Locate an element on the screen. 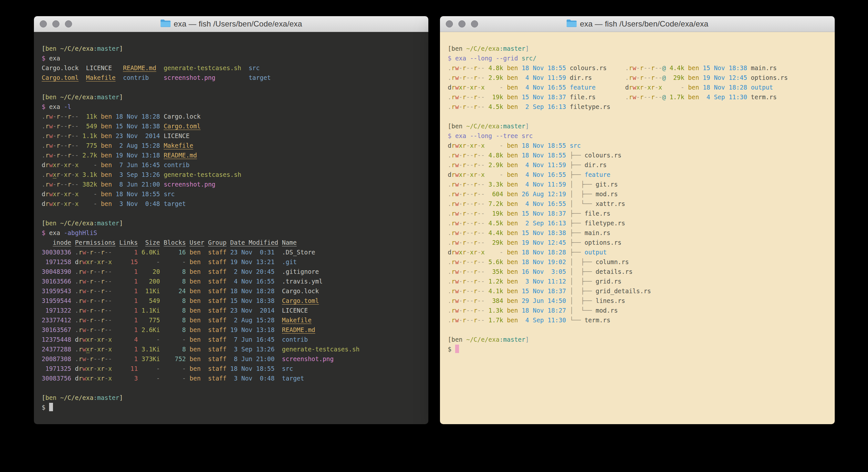 This screenshot has width=868, height=472. terminal-line: 24377288 .rwxr-xr-x 1 3.1Ki 8 ben staff … is located at coordinates (231, 349).